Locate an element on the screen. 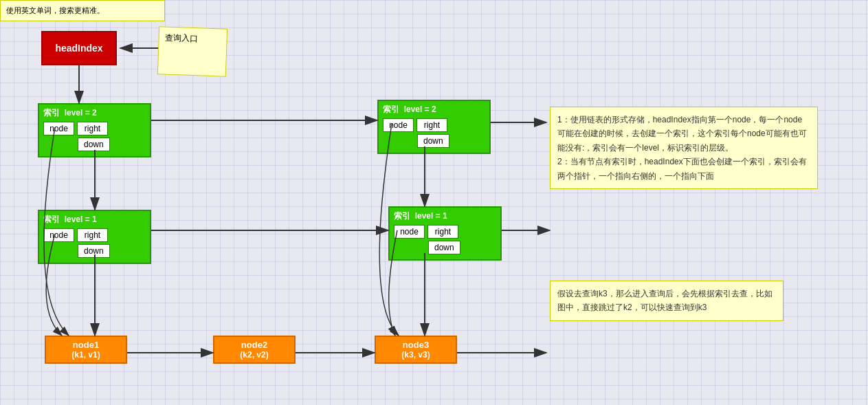 The height and width of the screenshot is (405, 868). cell-right-l2-left: right is located at coordinates (92, 129).